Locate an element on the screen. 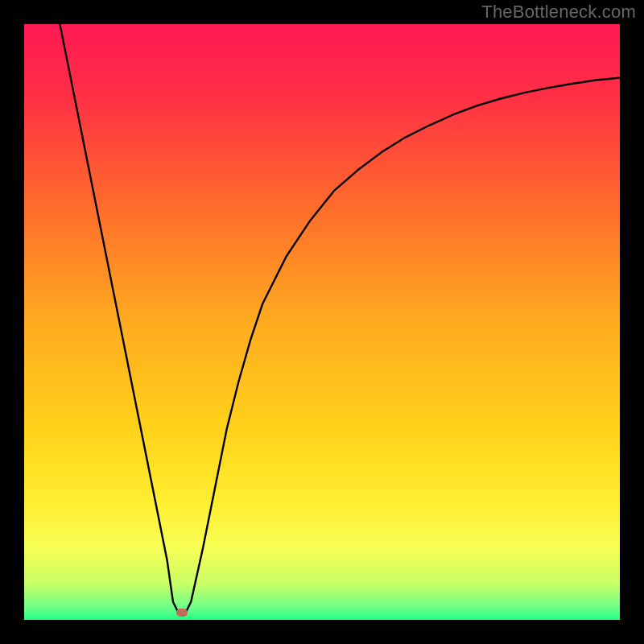 The width and height of the screenshot is (644, 644). minimum-marker is located at coordinates (182, 613).